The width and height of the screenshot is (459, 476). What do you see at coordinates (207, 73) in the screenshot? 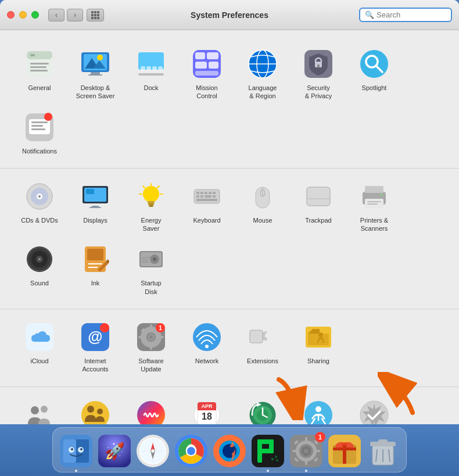
I see `pref-mission: MissionControl` at bounding box center [207, 73].